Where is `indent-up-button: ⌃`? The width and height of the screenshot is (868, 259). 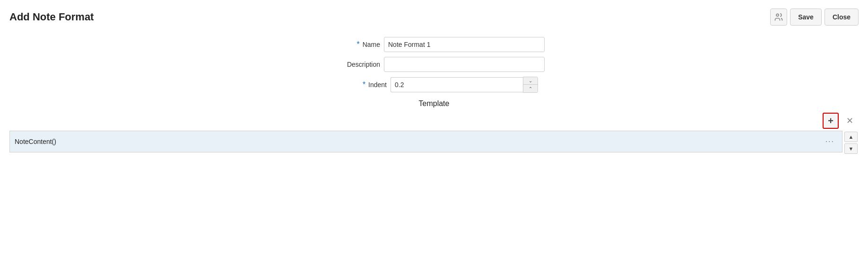 indent-up-button: ⌃ is located at coordinates (530, 89).